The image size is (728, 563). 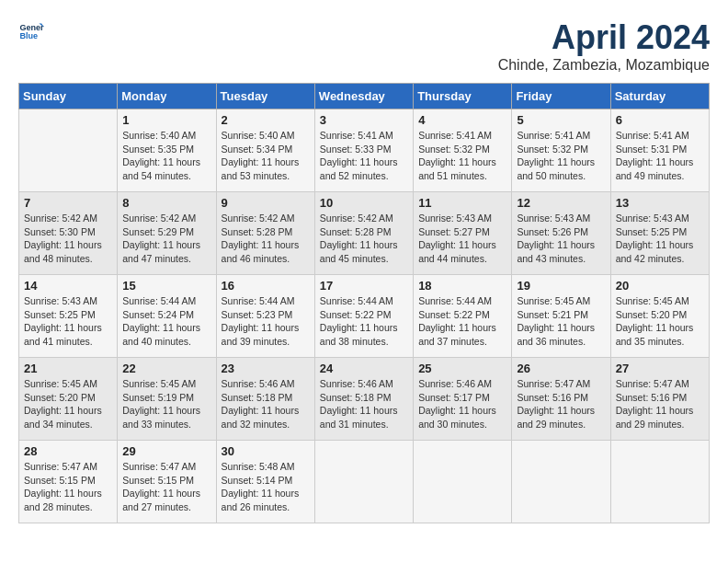 What do you see at coordinates (561, 120) in the screenshot?
I see `day-number: 5` at bounding box center [561, 120].